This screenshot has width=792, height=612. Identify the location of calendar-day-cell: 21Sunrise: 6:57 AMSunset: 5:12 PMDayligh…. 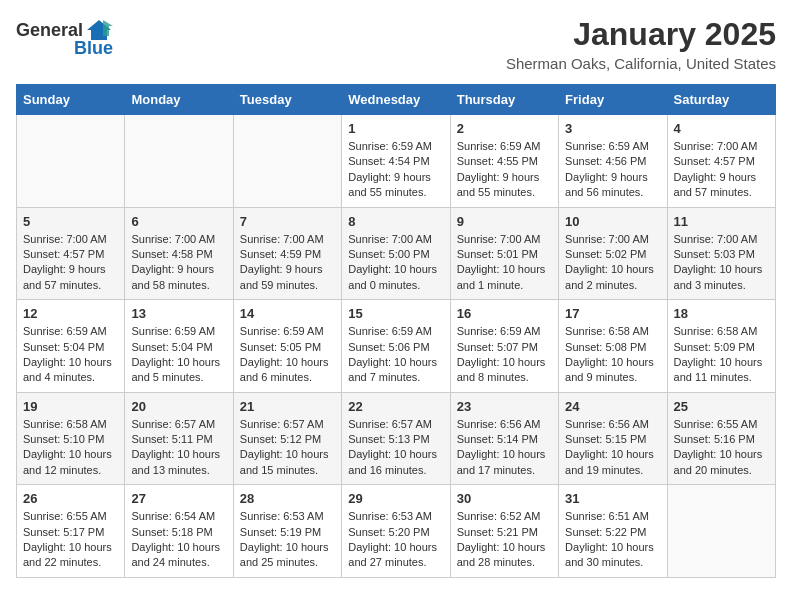
(287, 438).